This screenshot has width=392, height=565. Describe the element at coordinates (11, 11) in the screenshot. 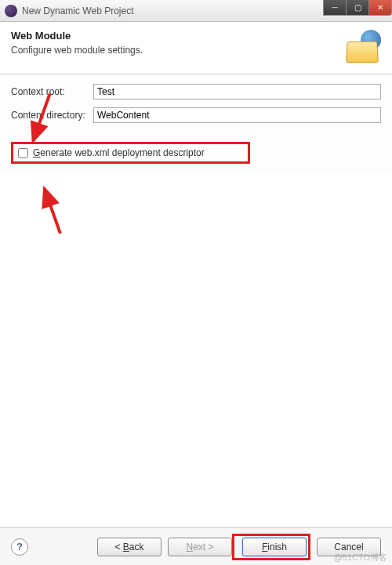

I see `eclipse-icon` at that location.